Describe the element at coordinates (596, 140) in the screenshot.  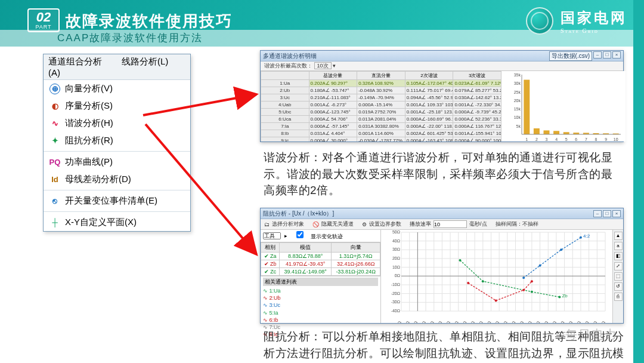
I see `svg-text: 8` at that location.